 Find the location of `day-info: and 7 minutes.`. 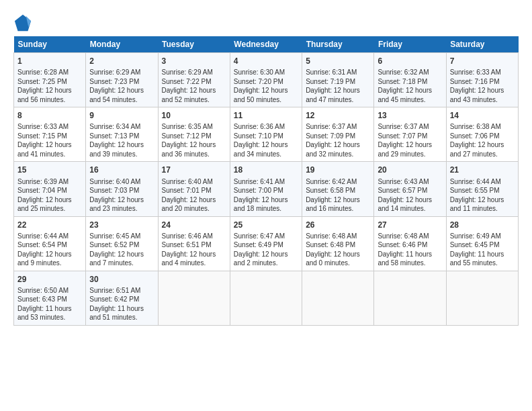

day-info: and 7 minutes. is located at coordinates (122, 263).